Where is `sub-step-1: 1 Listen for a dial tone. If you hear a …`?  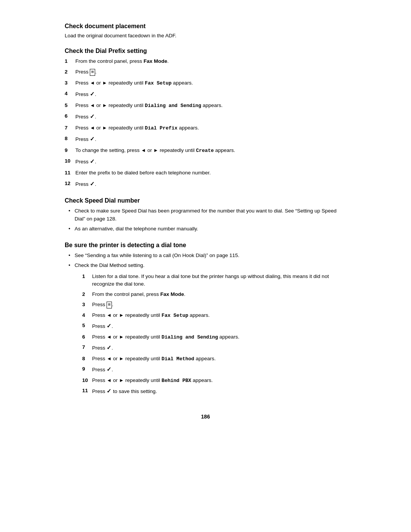
sub-step-1: 1 Listen for a dial tone. If you hear a … is located at coordinates (214, 280).